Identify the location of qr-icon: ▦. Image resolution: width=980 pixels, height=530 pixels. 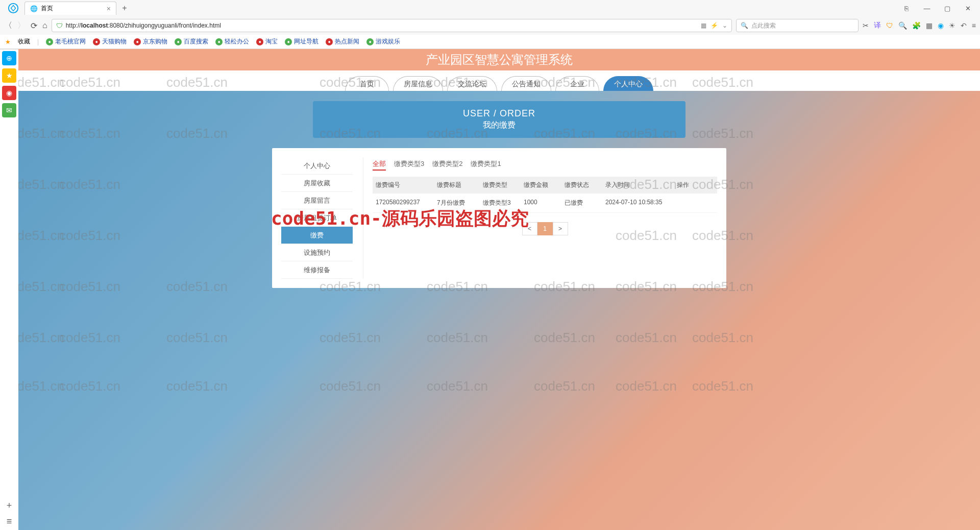
(703, 26).